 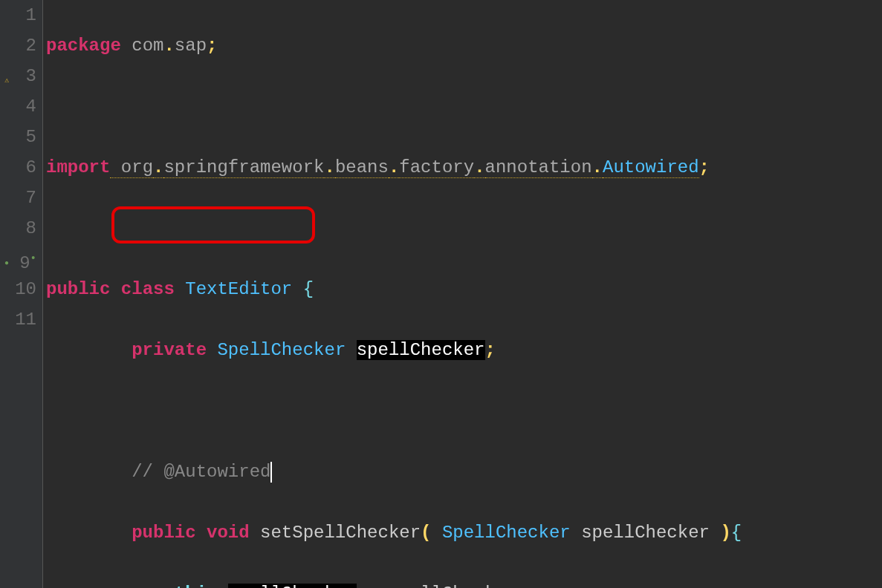 What do you see at coordinates (18, 168) in the screenshot?
I see `line-number: 6` at bounding box center [18, 168].